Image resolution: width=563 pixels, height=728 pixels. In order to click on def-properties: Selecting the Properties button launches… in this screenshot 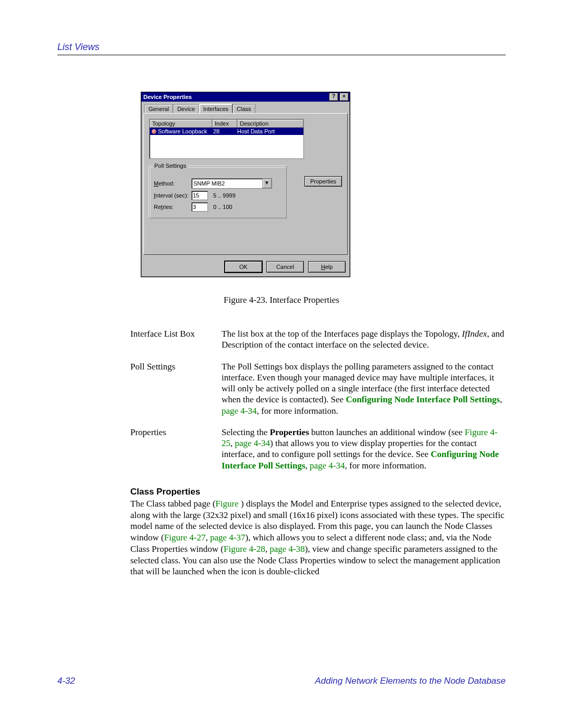, I will do `click(364, 449)`.